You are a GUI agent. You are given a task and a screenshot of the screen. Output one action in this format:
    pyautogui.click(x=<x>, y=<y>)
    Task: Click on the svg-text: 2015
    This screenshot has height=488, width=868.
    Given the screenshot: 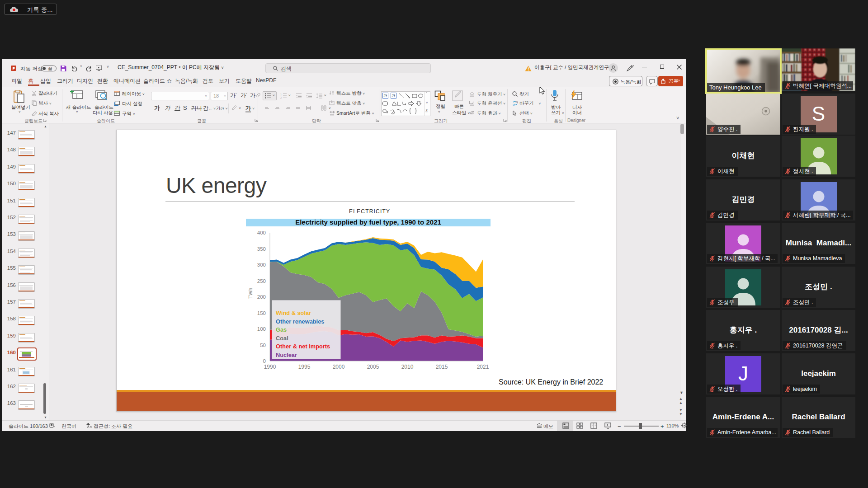 What is the action you would take?
    pyautogui.click(x=442, y=367)
    